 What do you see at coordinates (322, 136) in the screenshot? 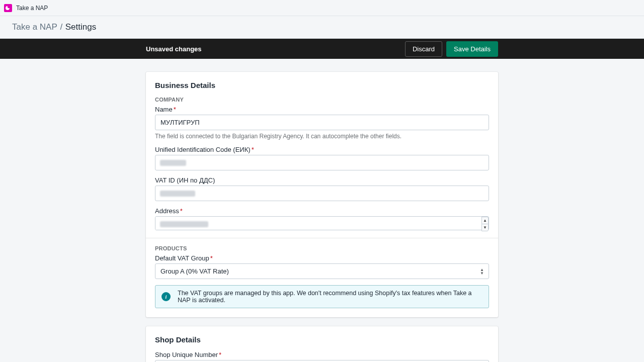
I see `name-help-text: The field is connected to the Bulgarian …` at bounding box center [322, 136].